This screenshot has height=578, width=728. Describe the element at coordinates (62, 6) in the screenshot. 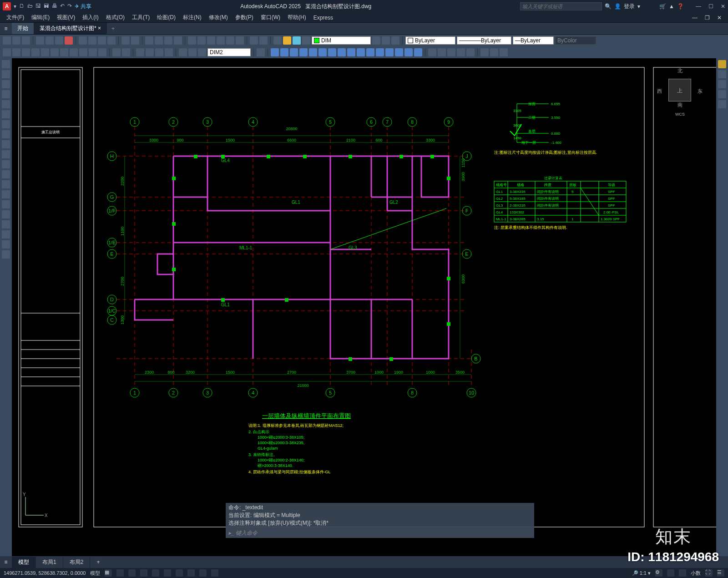

I see `undo-icon: ↶` at that location.